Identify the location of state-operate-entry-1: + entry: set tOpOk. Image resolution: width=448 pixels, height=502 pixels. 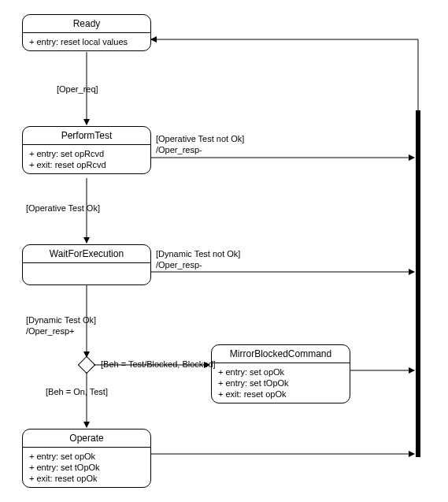
(87, 467).